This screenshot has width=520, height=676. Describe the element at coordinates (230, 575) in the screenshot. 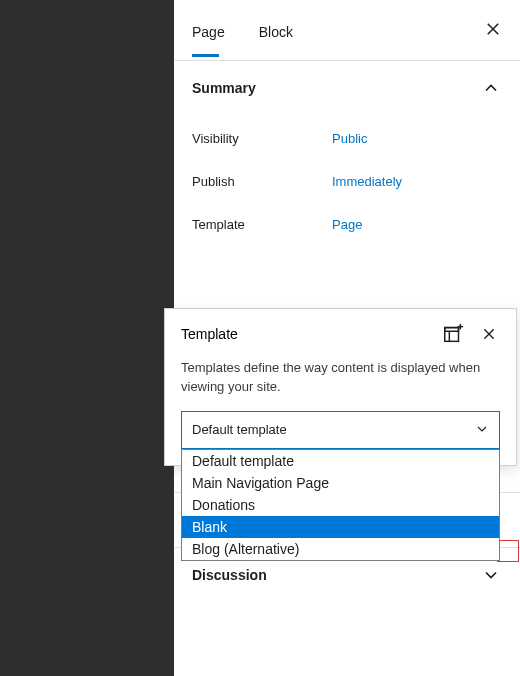

I see `discussion-title: Discussion` at that location.